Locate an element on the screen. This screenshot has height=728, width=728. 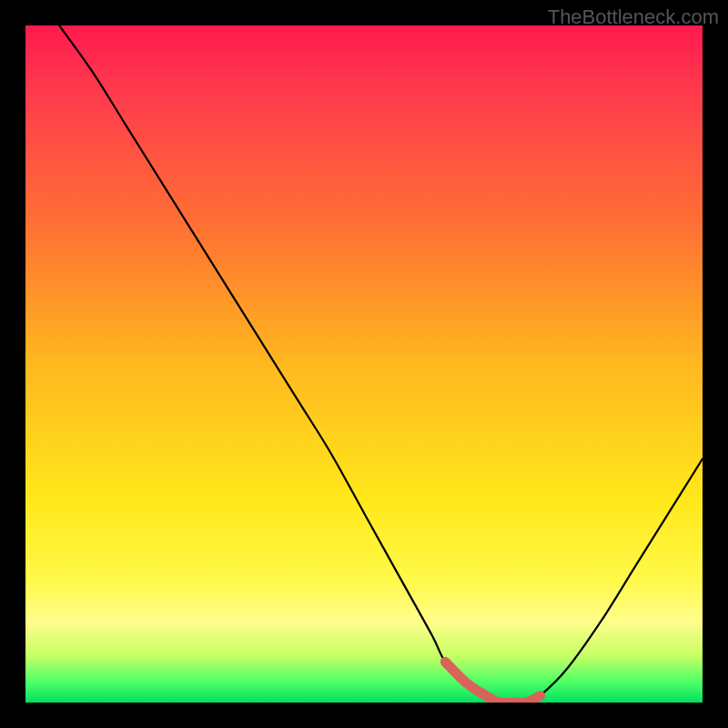
optimal-range-highlight is located at coordinates (492, 682).